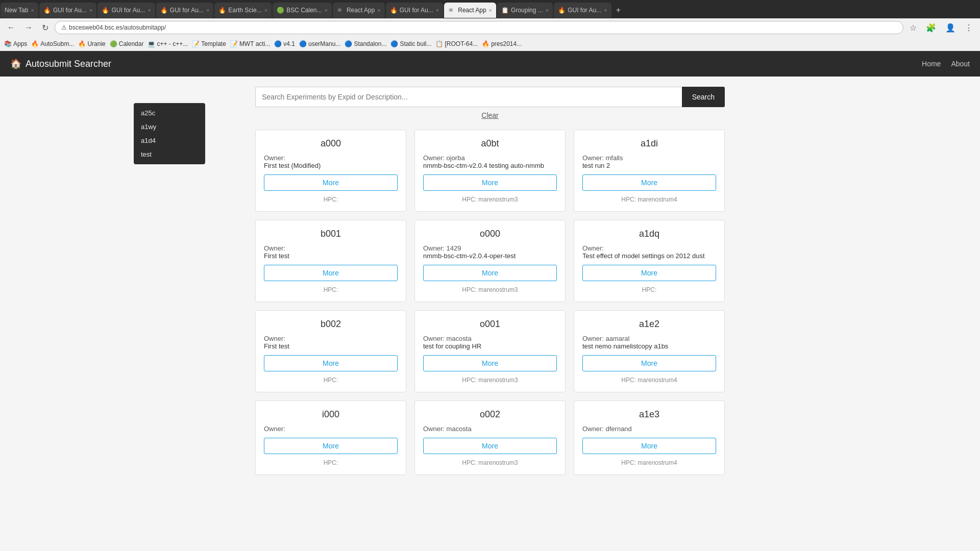 The height and width of the screenshot is (551, 980). Describe the element at coordinates (320, 44) in the screenshot. I see `bookmark-usermanual: 🔵 userManu...` at that location.